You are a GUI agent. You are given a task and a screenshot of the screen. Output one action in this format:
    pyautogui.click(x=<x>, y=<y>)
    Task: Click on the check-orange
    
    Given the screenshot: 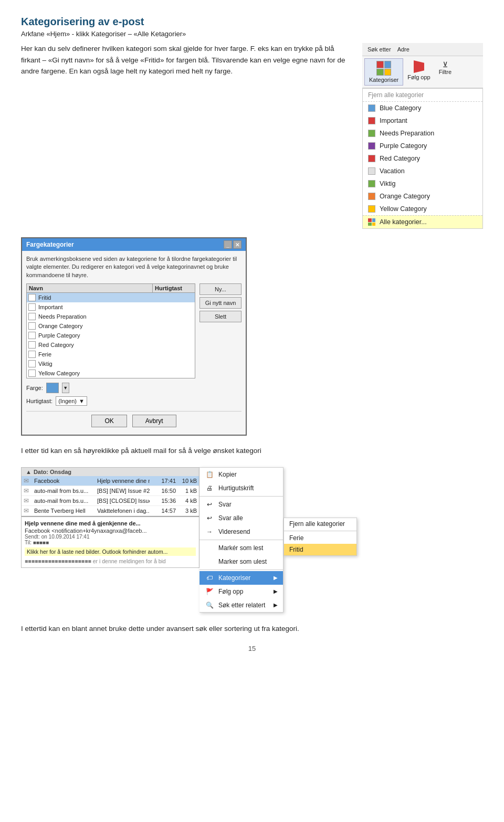 What is the action you would take?
    pyautogui.click(x=32, y=326)
    